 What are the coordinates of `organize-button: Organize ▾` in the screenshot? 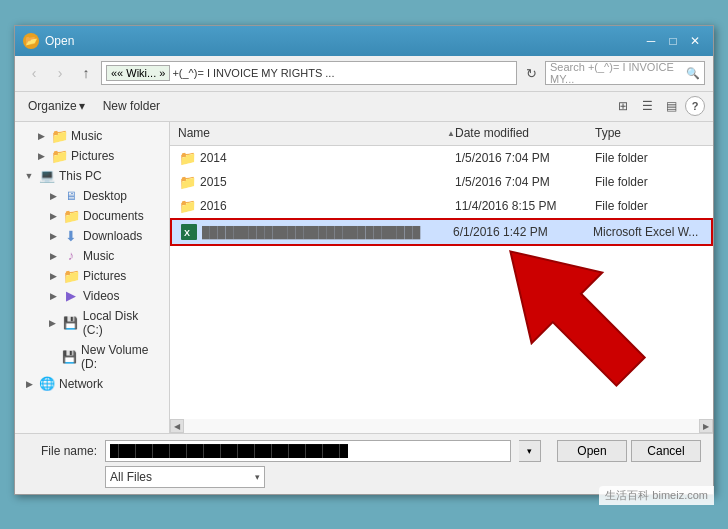 It's located at (56, 106).